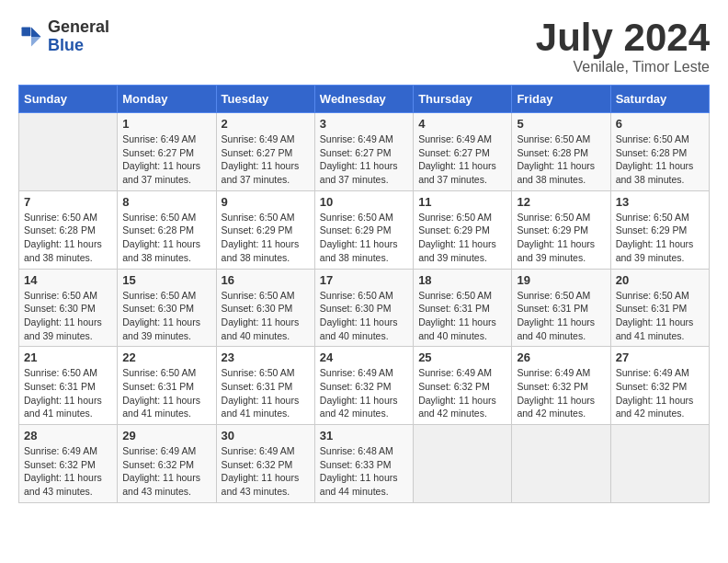 The image size is (728, 563). What do you see at coordinates (364, 307) in the screenshot?
I see `calendar-day-cell: 17Sunrise: 6:50 AM Sunset: 6:30 PM Dayli…` at bounding box center [364, 307].